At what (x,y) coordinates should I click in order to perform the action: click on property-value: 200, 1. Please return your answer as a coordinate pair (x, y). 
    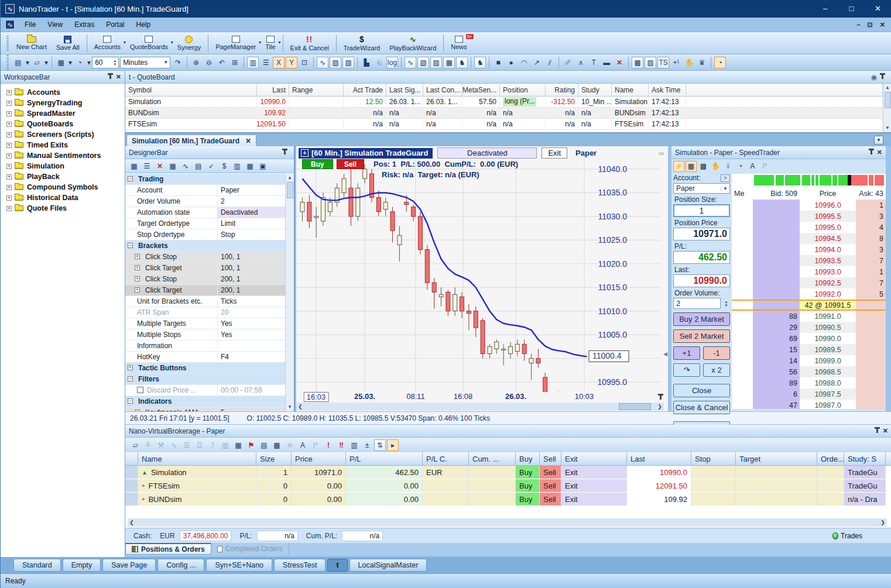
    Looking at the image, I should click on (252, 279).